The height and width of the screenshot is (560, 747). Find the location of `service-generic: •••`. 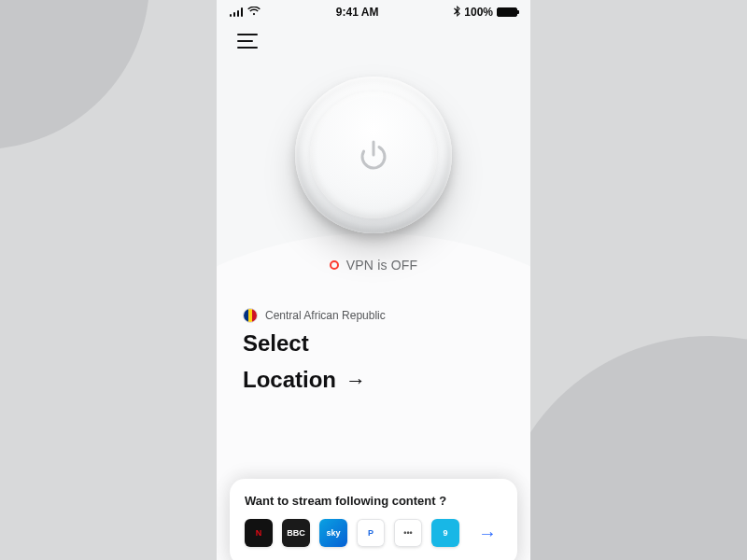

service-generic: ••• is located at coordinates (408, 533).